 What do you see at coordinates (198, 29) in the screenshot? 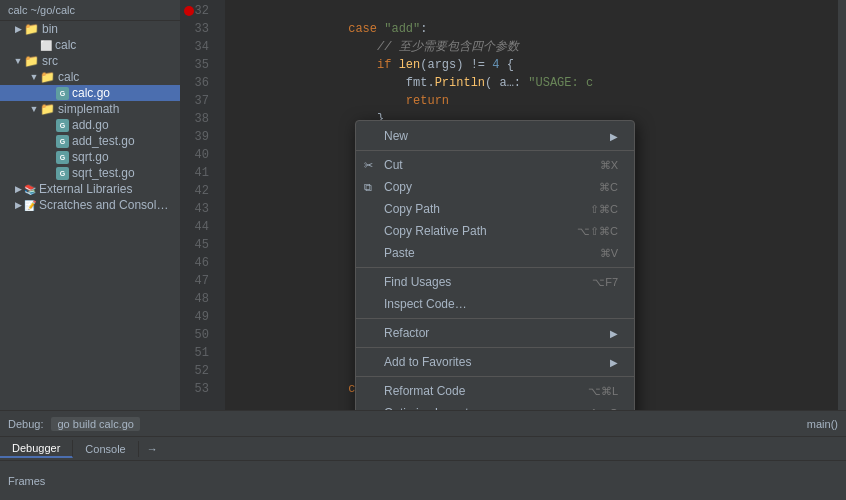
I see `line-num-33: 33` at bounding box center [198, 29].